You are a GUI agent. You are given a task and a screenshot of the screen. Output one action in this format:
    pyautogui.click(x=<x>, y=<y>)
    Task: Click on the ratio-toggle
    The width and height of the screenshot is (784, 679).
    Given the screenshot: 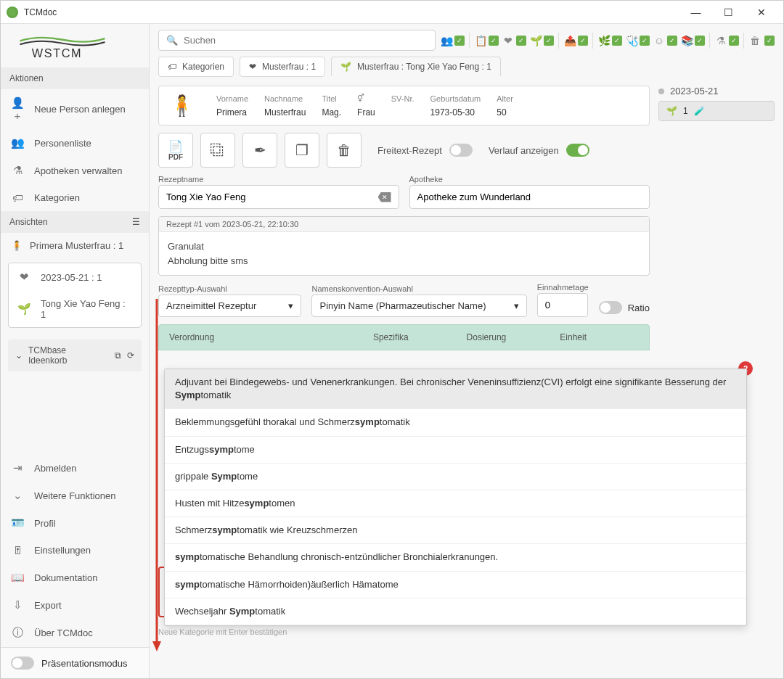 What is the action you would take?
    pyautogui.click(x=611, y=308)
    